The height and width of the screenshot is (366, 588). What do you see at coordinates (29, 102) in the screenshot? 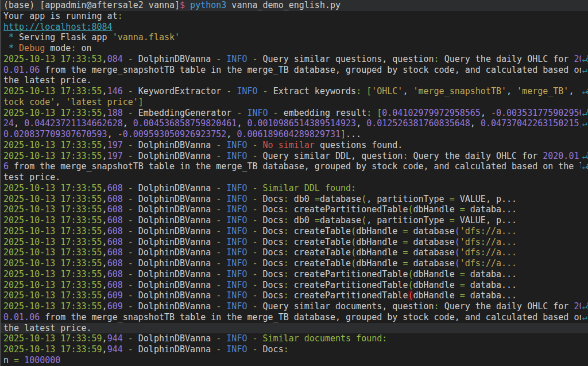
I see `terminal-text-segment: tock code'` at bounding box center [29, 102].